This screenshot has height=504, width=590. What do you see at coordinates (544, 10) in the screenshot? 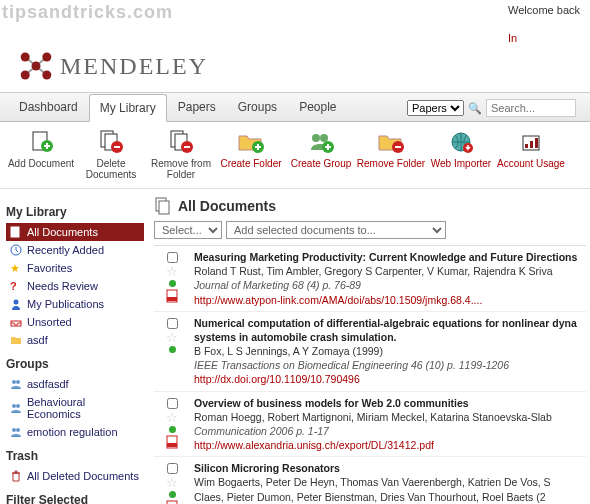
I see `welcome-text: Welcome back` at bounding box center [544, 10].